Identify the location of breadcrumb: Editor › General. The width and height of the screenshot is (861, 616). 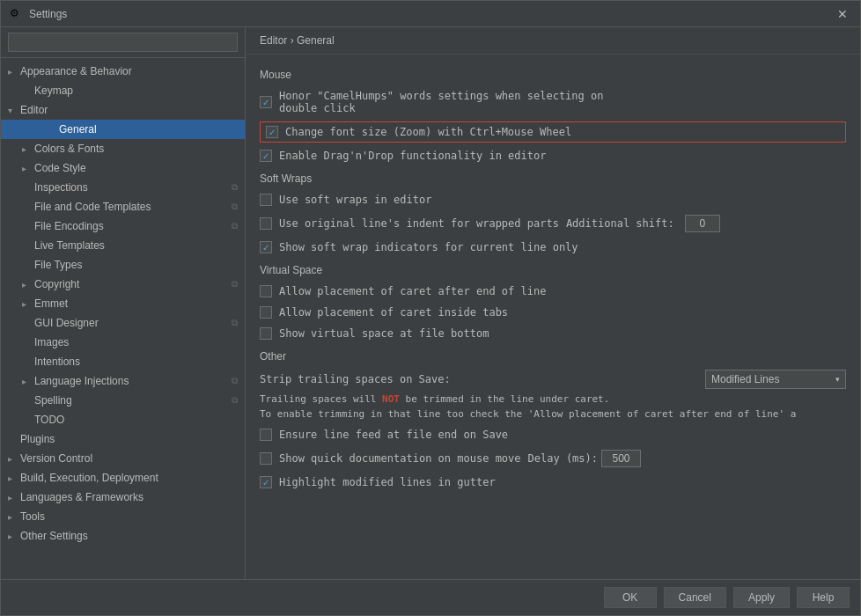
(553, 40).